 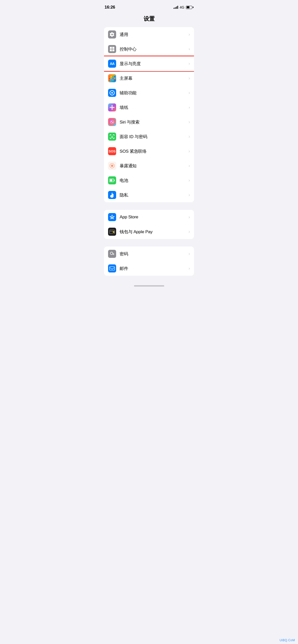 What do you see at coordinates (189, 78) in the screenshot?
I see `home-screen-chevron: ›` at bounding box center [189, 78].